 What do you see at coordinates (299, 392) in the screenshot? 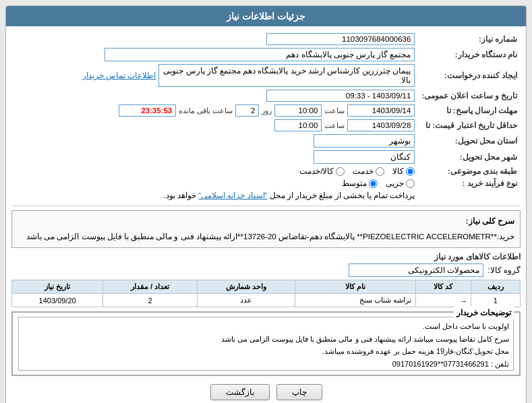
I see `chap-button: چاپ` at bounding box center [299, 392].